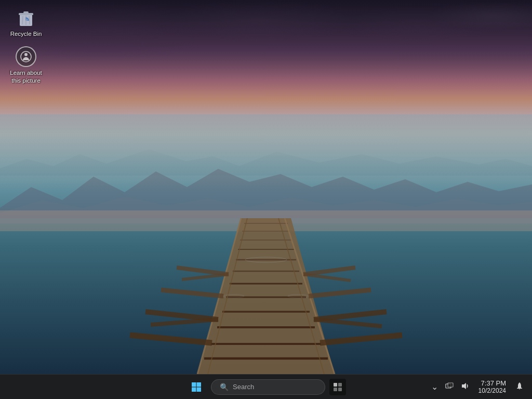 Image resolution: width=532 pixels, height=399 pixels. I want to click on taskbar: 🔍 Search ⌄, so click(266, 387).